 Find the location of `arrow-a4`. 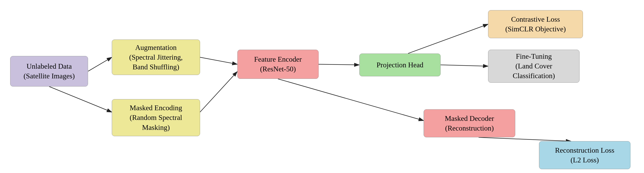

arrow-a4 is located at coordinates (218, 92).